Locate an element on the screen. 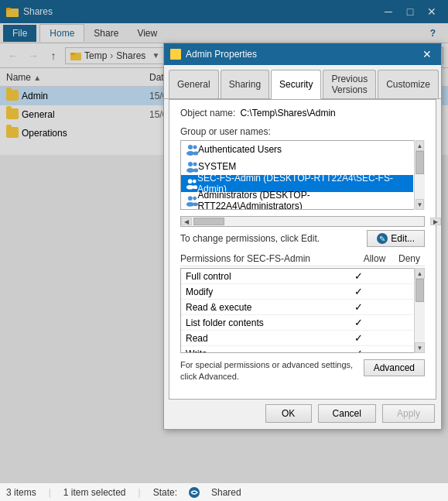  perm-name: Modify is located at coordinates (262, 292).